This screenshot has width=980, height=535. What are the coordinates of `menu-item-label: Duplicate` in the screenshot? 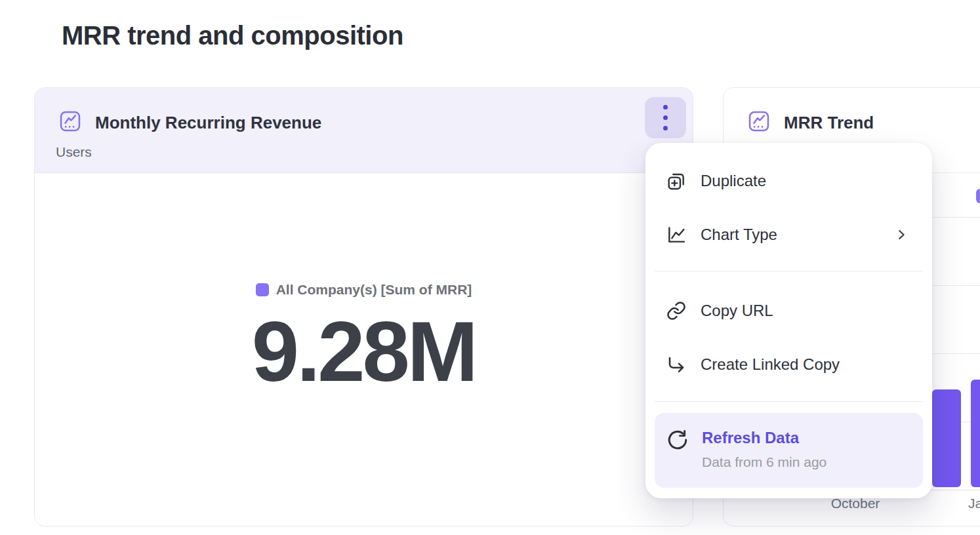 It's located at (733, 181).